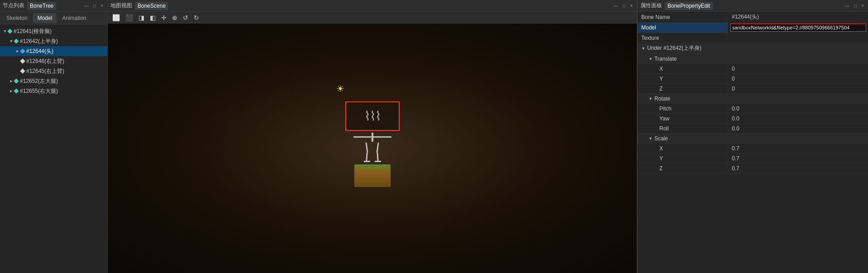  I want to click on property-tab-label: BonePropertyEdit, so click(689, 6).